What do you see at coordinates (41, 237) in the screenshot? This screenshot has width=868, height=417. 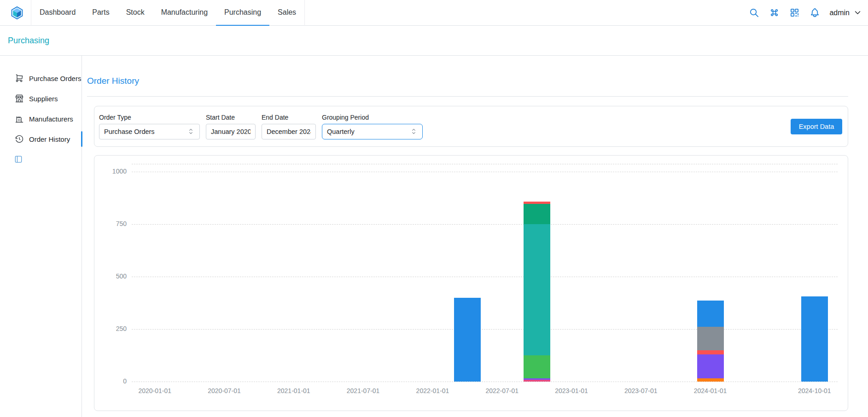 I see `sidebar: Purchase OrdersSuppliersManufacturersOrd…` at bounding box center [41, 237].